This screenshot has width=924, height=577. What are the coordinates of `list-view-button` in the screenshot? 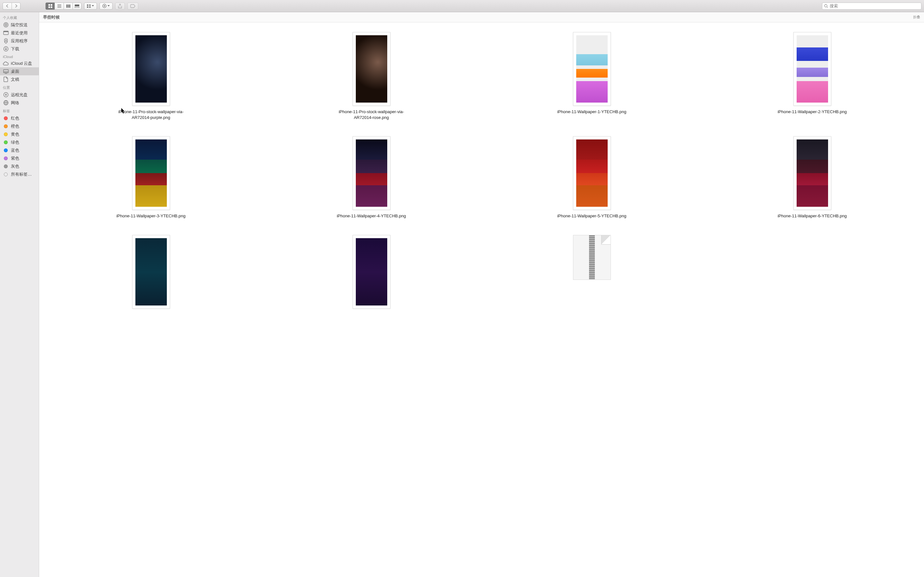 It's located at (59, 6).